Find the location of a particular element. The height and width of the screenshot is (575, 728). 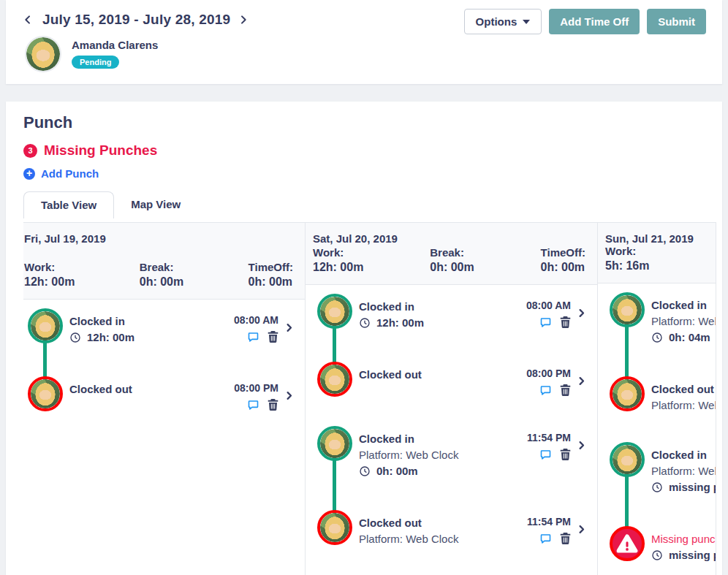

missing-punches-row: 3 Missing Punches is located at coordinates (364, 151).